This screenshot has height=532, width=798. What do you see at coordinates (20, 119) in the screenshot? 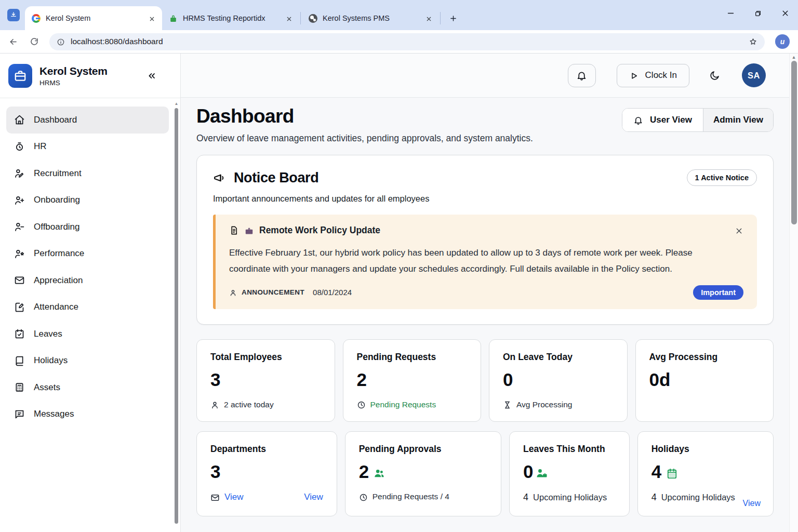
I see `home-icon` at bounding box center [20, 119].